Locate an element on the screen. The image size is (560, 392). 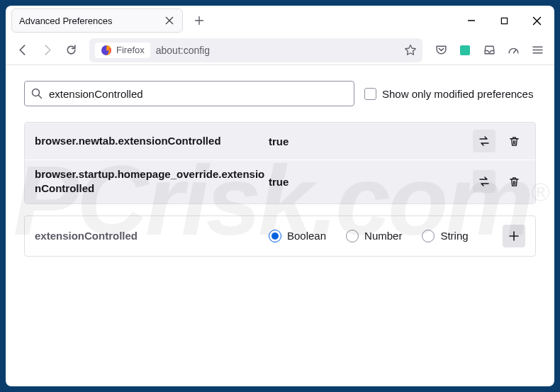
reload-button is located at coordinates (71, 50).